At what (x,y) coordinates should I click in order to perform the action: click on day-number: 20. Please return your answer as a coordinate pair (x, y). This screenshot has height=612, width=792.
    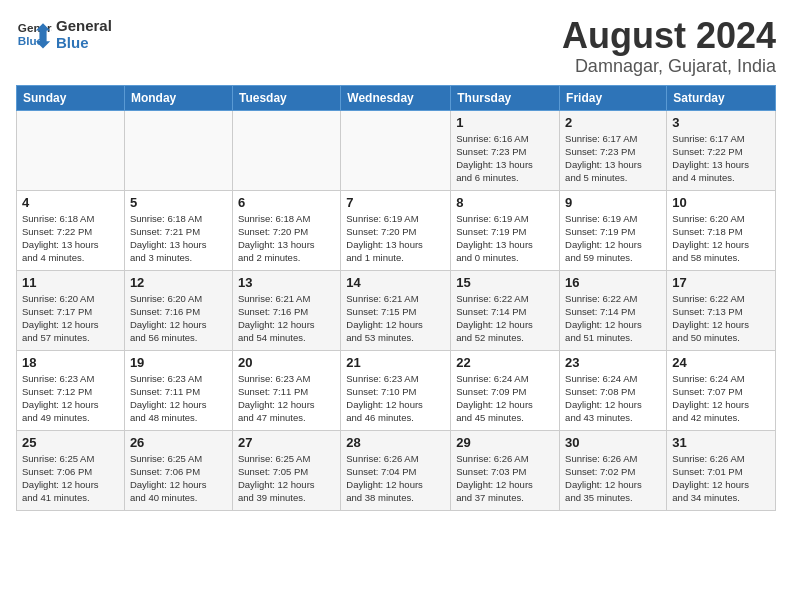
    Looking at the image, I should click on (286, 362).